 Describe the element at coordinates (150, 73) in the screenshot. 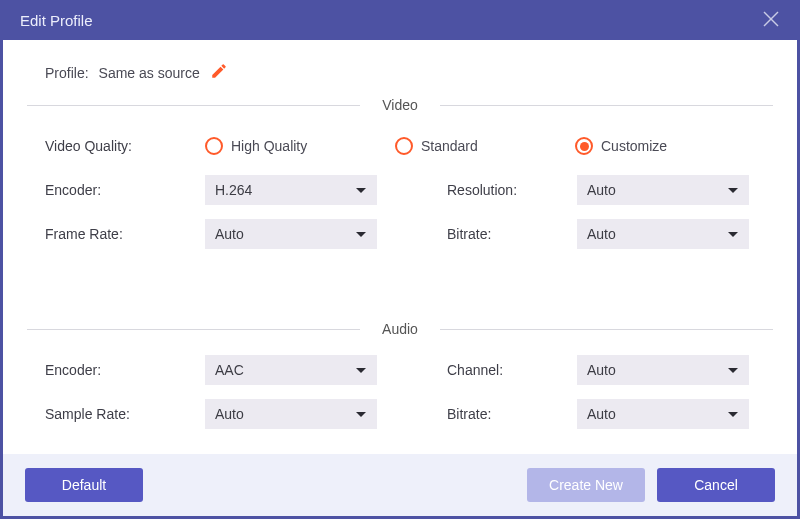

I see `profile-value: Same as source` at that location.